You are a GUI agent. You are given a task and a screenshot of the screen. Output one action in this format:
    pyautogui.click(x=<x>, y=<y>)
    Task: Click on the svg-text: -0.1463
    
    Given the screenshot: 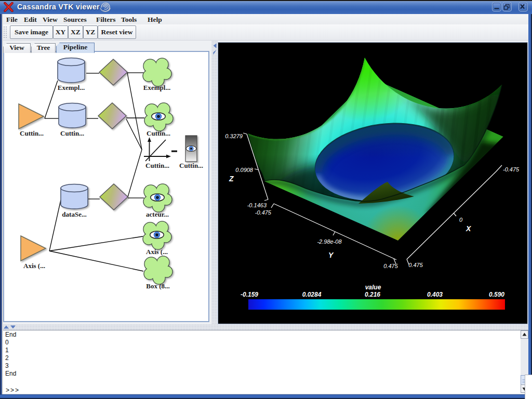 What is the action you would take?
    pyautogui.click(x=257, y=205)
    